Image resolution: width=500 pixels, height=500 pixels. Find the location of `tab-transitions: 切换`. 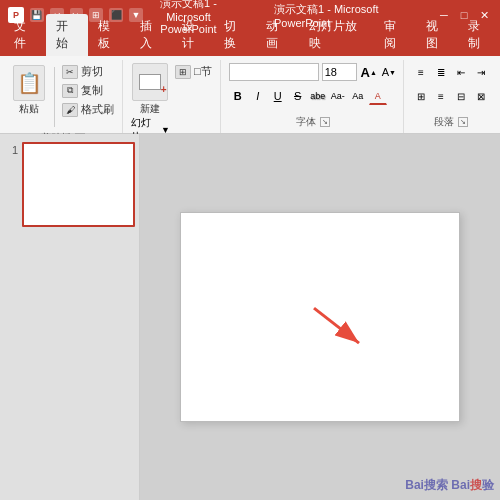

tab-transitions: 切换 is located at coordinates (235, 35).